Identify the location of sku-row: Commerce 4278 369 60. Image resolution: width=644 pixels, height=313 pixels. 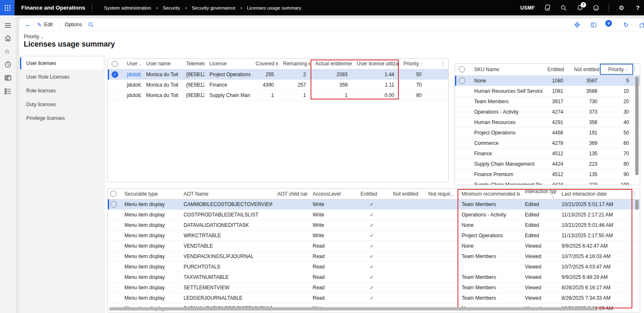
(547, 143).